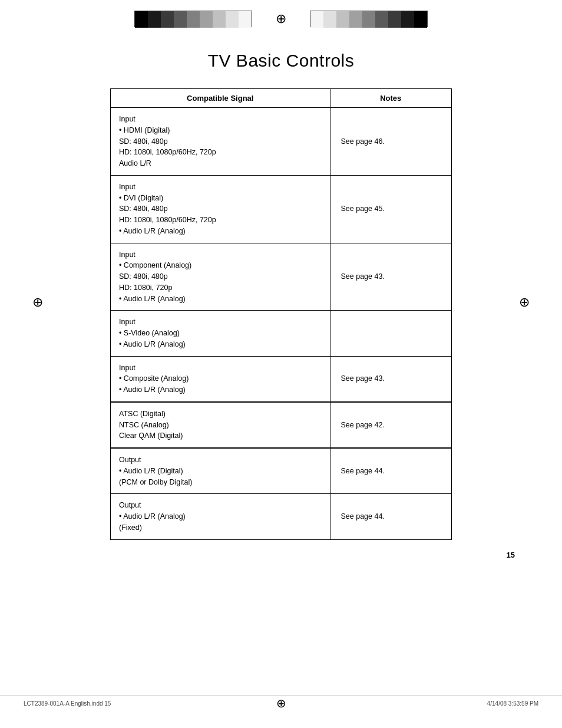  Describe the element at coordinates (220, 471) in the screenshot. I see `signal-cell: Output• Audio L/R (Digital)(PCM or Dolby…` at that location.